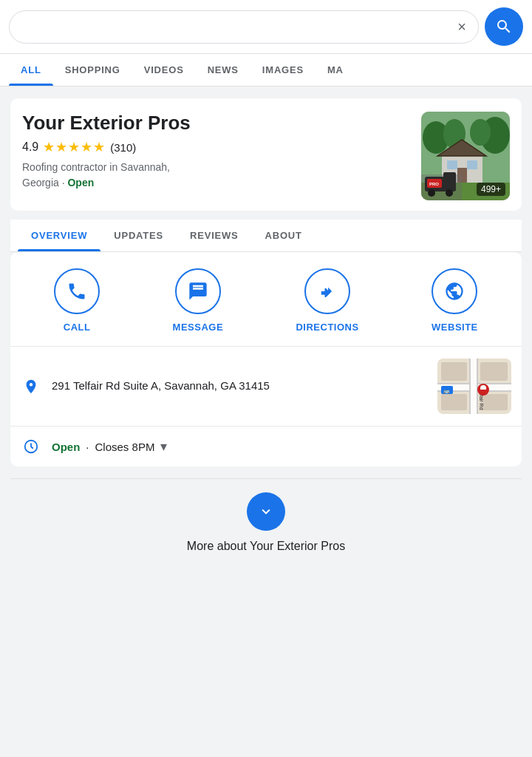 This screenshot has height=757, width=532. I want to click on business-card: Your Exterior Pros 4.9 ★★★★★ (310) Roofi…, so click(266, 155).